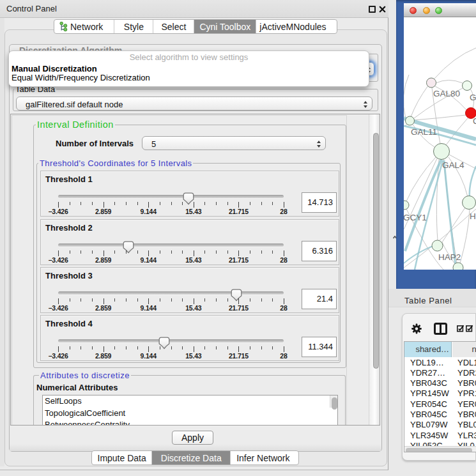  What do you see at coordinates (424, 132) in the screenshot?
I see `svg-text: GAL11` at bounding box center [424, 132].